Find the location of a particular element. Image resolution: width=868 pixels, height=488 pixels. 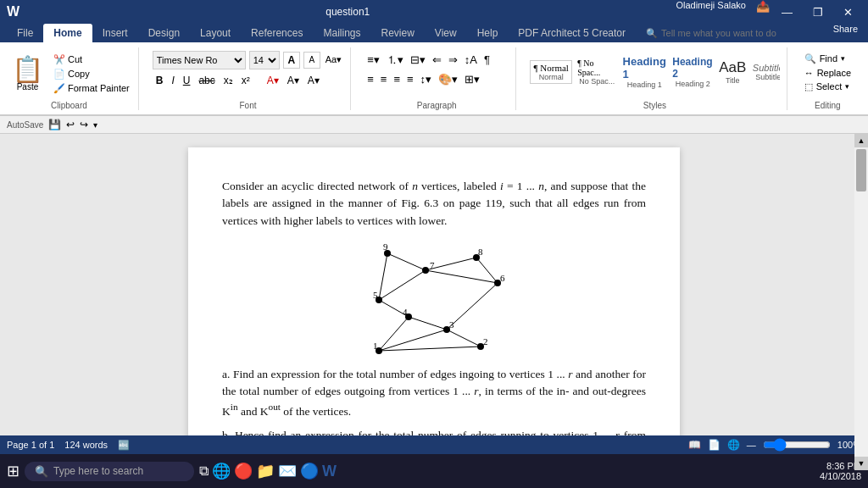

ribbon-search-input is located at coordinates (737, 33).